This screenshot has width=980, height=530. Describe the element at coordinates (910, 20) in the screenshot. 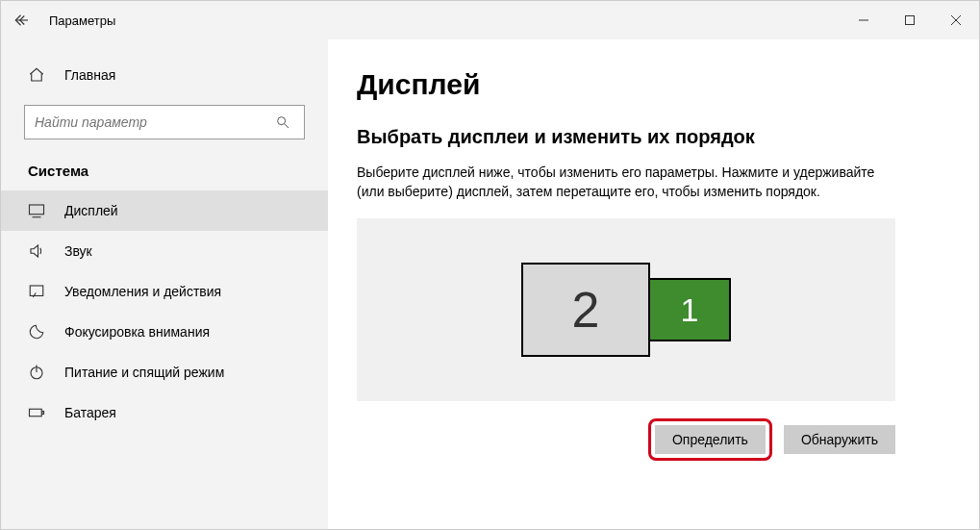

I see `maximize-icon` at that location.